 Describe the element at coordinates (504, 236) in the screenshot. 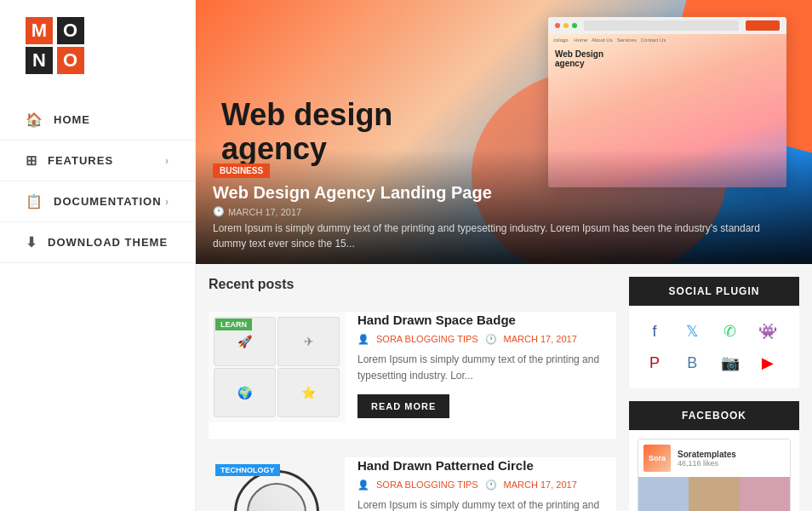

I see `hero-excerpt: Lorem Ipsum is simply dummy text of the …` at that location.